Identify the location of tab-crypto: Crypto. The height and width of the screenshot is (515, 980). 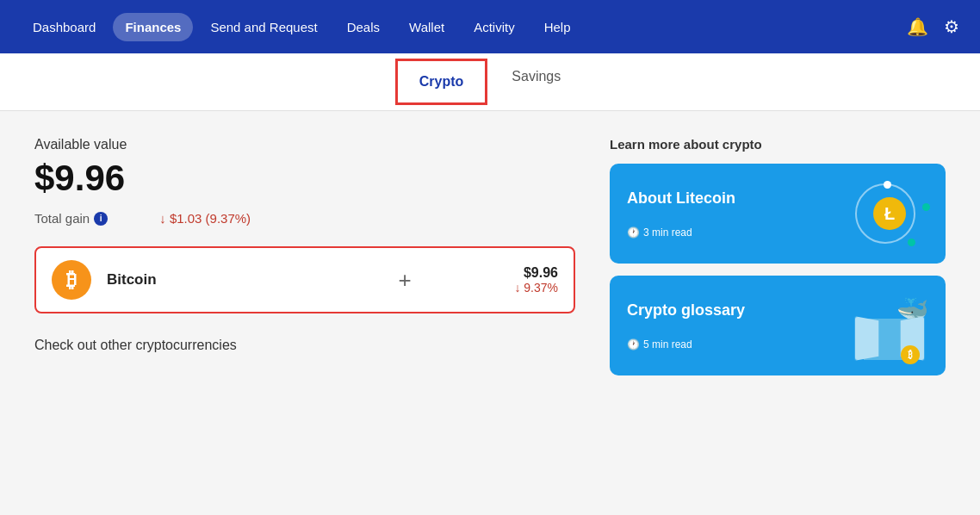
(442, 82).